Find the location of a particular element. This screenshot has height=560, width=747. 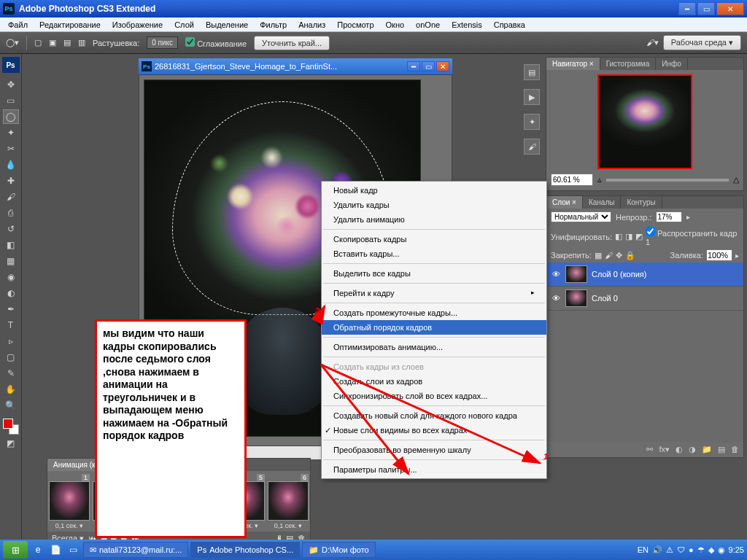

brush-tool: 🖌 is located at coordinates (11, 197).